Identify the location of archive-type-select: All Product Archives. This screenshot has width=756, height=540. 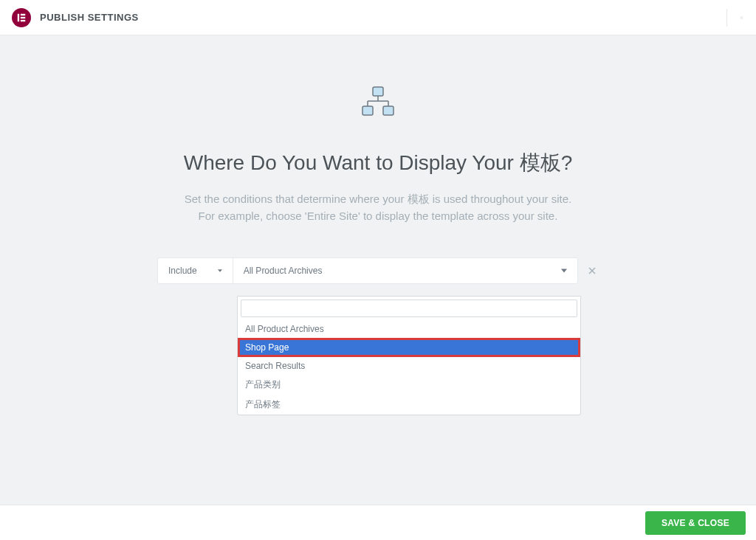
(405, 271).